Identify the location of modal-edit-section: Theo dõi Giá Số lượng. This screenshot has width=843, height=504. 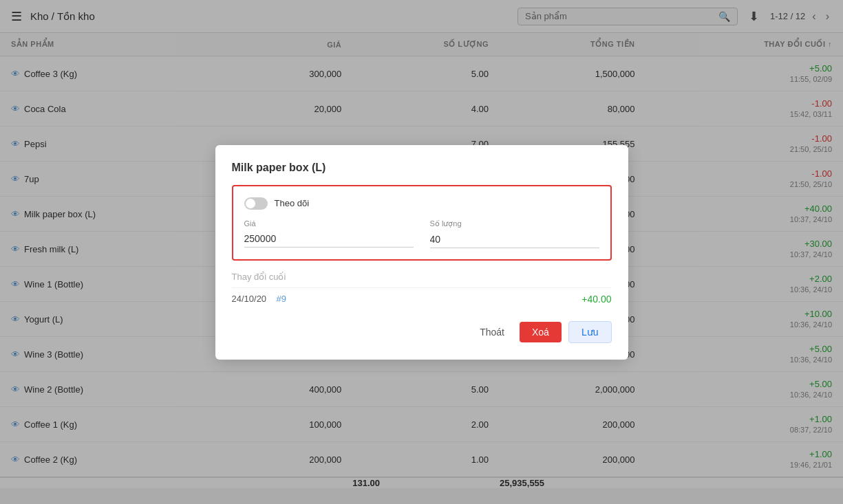
(422, 223).